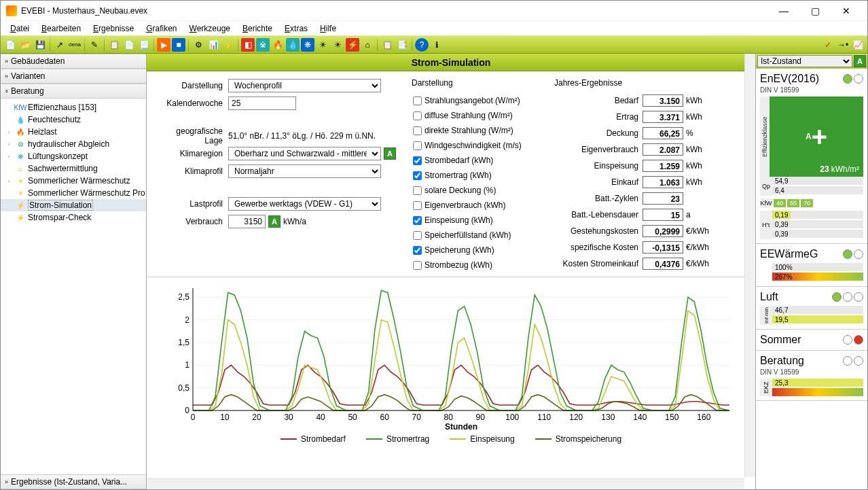 Image resolution: width=868 pixels, height=490 pixels. Describe the element at coordinates (73, 107) in the screenshot. I see `tree-item-effizienzhaus-: KfWEffizienzhaus [153]` at that location.